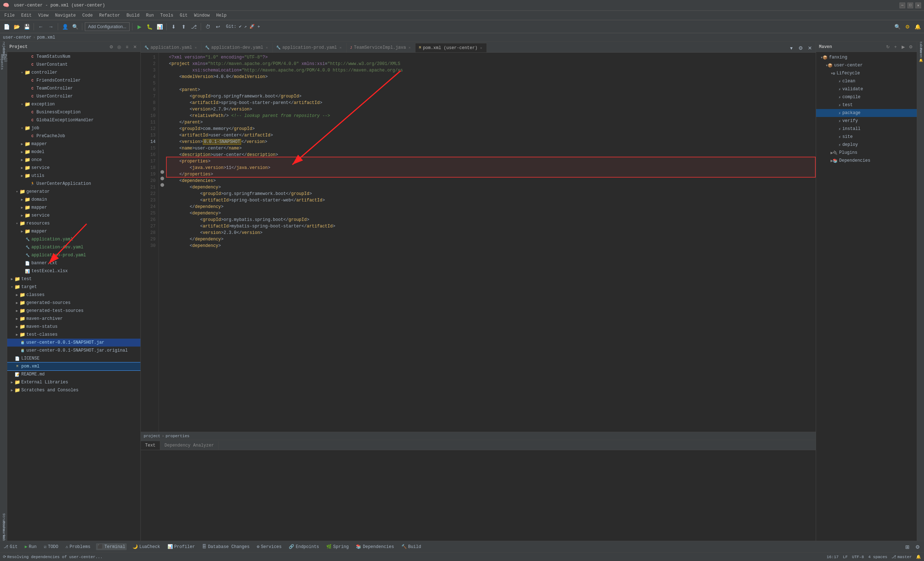 Image resolution: width=924 pixels, height=561 pixels. What do you see at coordinates (381, 48) in the screenshot?
I see `tab-team-service-impl: J TeamServiceImpl.java ✕` at bounding box center [381, 48].